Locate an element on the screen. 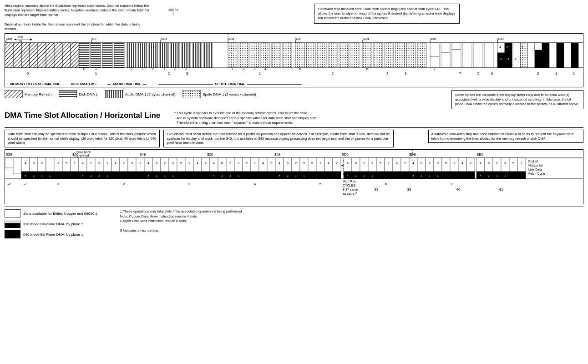 This screenshot has height=364, width=588. bottom-legend-footnotes: ‡ These operations only take slots if th… is located at coordinates (181, 221).